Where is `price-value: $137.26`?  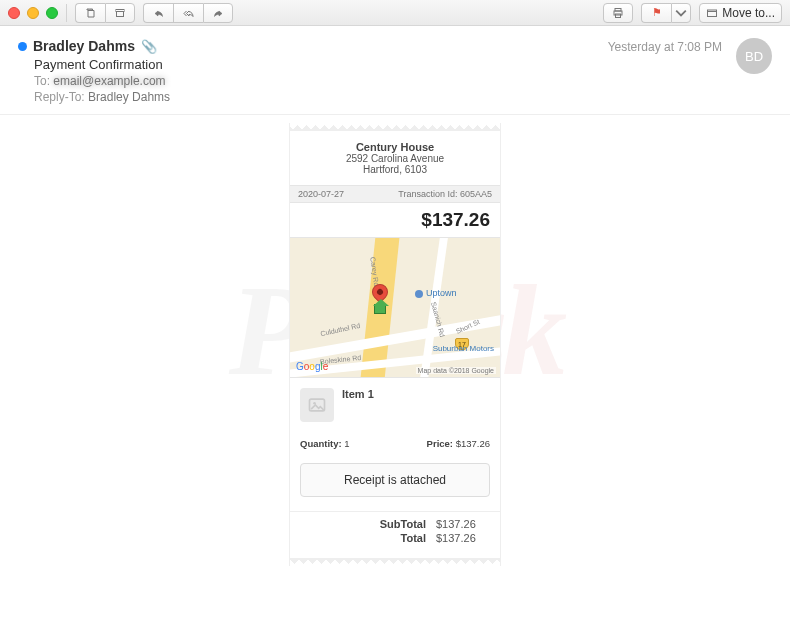 price-value: $137.26 is located at coordinates (473, 444).